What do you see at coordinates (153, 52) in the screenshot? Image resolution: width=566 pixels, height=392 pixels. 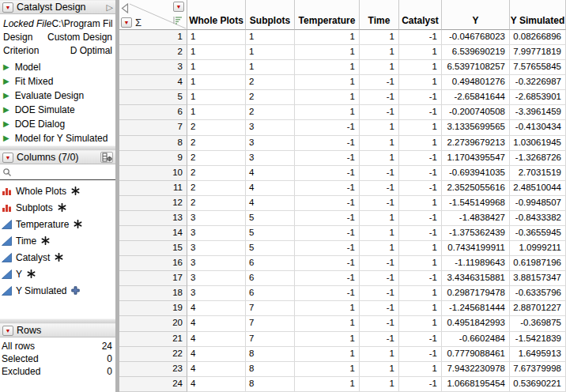 I see `row-number-cell: 2` at bounding box center [153, 52].